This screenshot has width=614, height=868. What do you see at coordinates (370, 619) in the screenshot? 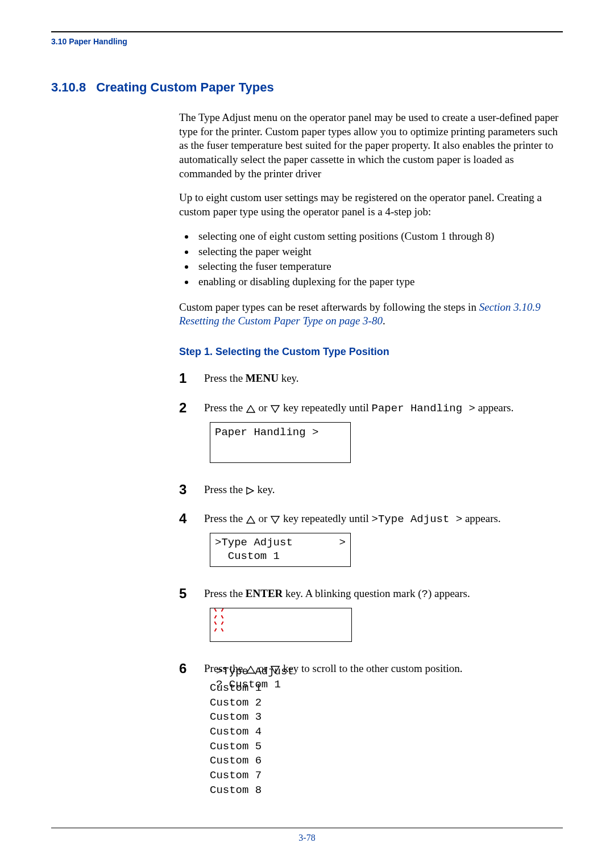
I see `step-row: 5 Press the ENTER key. A blinking questi…` at bounding box center [370, 619].